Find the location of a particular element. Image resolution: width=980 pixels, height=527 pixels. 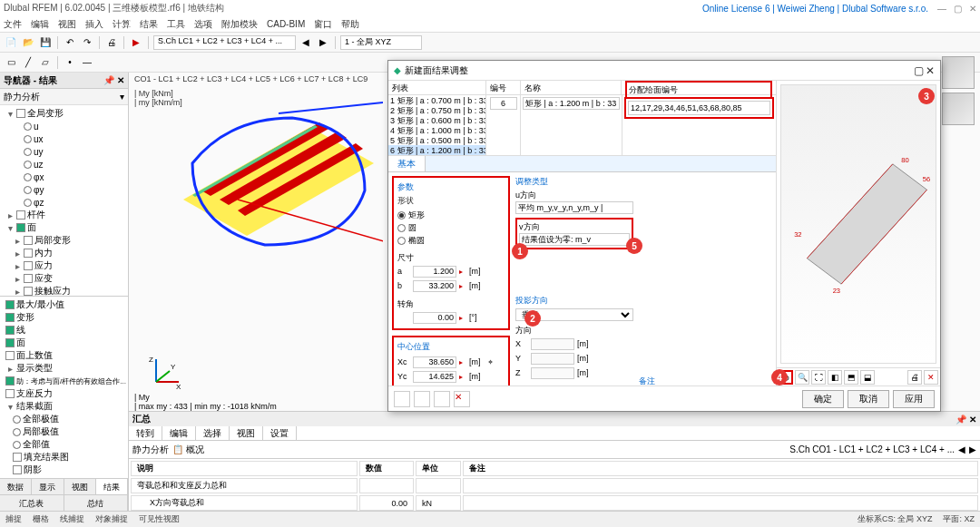

iso-cube-icon is located at coordinates (958, 73).